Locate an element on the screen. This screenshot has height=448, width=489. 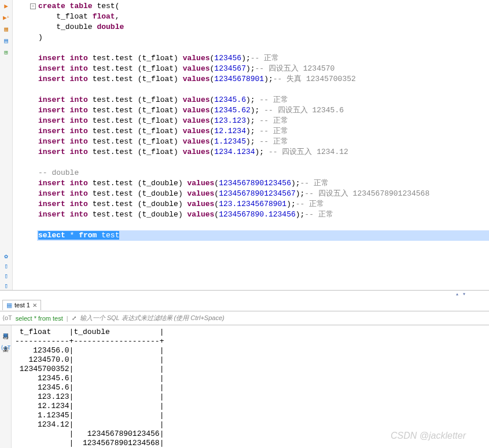
close-icon: ✕ is located at coordinates (35, 306).